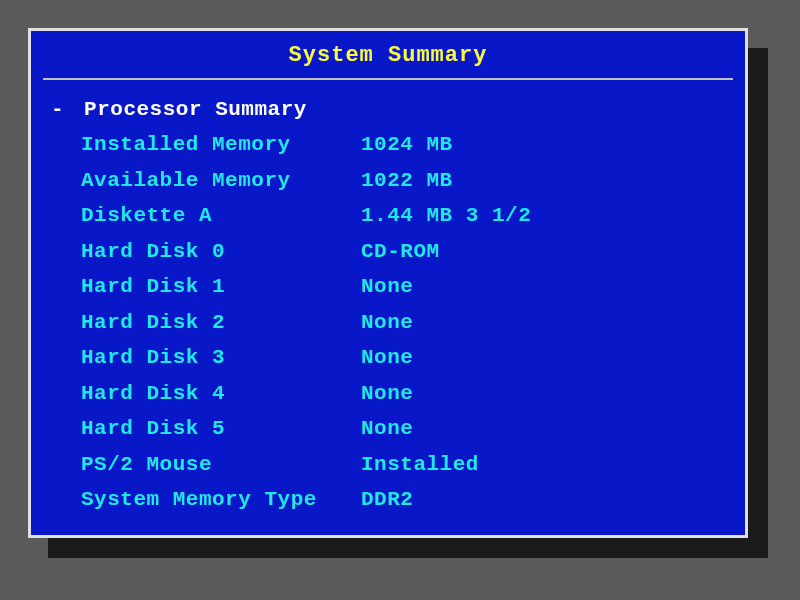  I want to click on field-value: CD-ROM, so click(400, 252).